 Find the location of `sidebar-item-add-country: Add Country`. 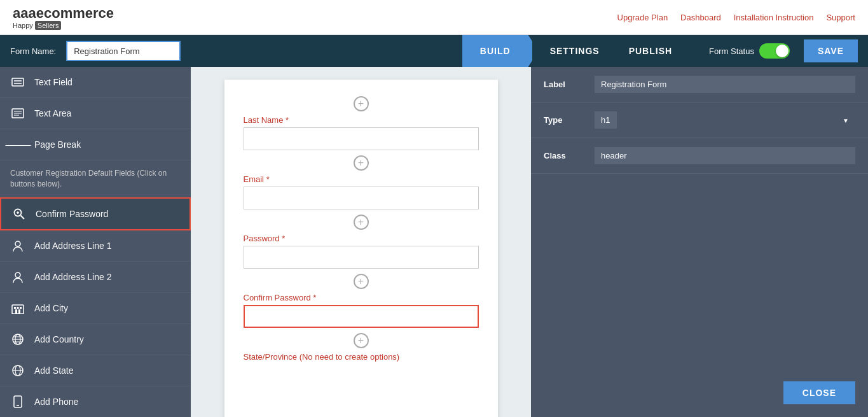

sidebar-item-add-country: Add Country is located at coordinates (95, 340).